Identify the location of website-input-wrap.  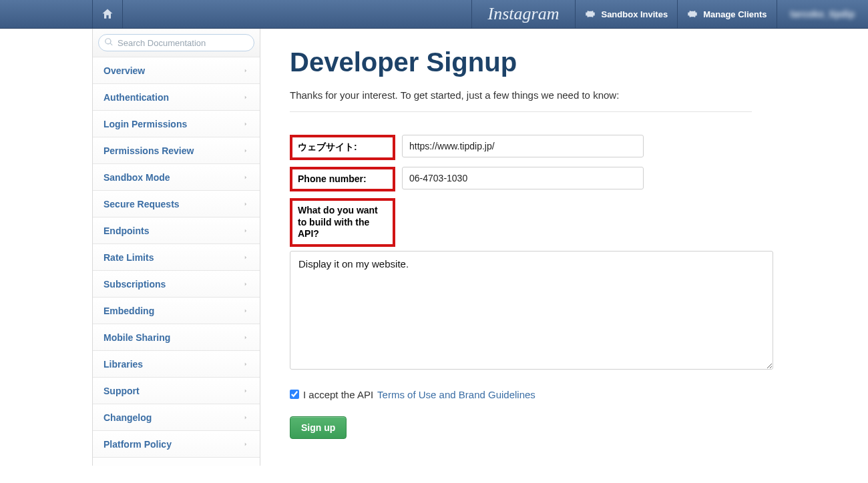
(523, 147).